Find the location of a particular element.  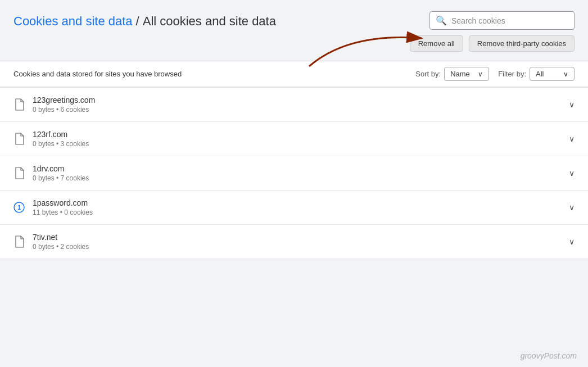

cookie-name: 7tiv.net is located at coordinates (61, 237).